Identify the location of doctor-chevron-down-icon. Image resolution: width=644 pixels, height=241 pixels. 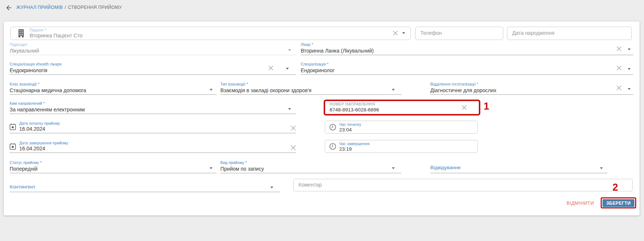
(629, 50).